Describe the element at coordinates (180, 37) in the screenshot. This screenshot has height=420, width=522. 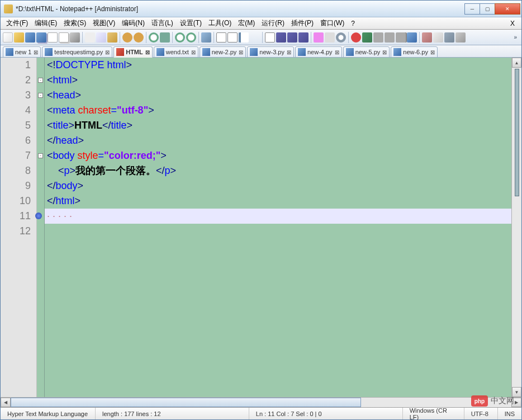
I see `zoom-in-icon` at that location.